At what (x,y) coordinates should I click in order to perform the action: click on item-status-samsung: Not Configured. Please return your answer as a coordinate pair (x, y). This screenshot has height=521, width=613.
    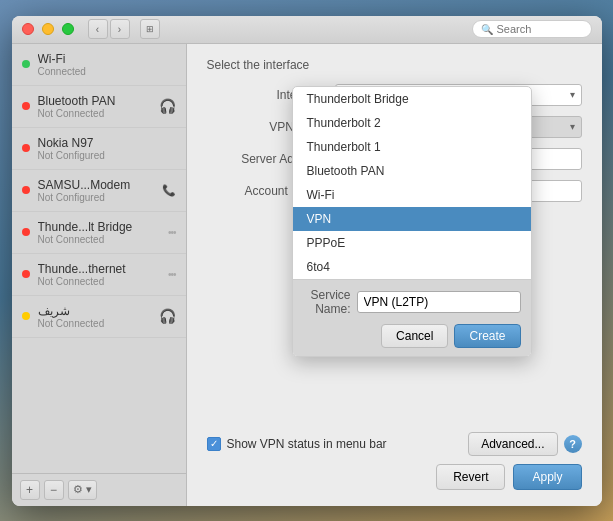
    Looking at the image, I should click on (96, 198).